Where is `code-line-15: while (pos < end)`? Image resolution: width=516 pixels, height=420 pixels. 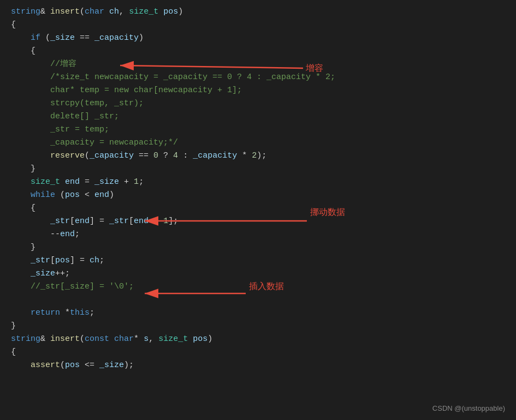
code-line-15: while (pos < end) is located at coordinates (263, 195).